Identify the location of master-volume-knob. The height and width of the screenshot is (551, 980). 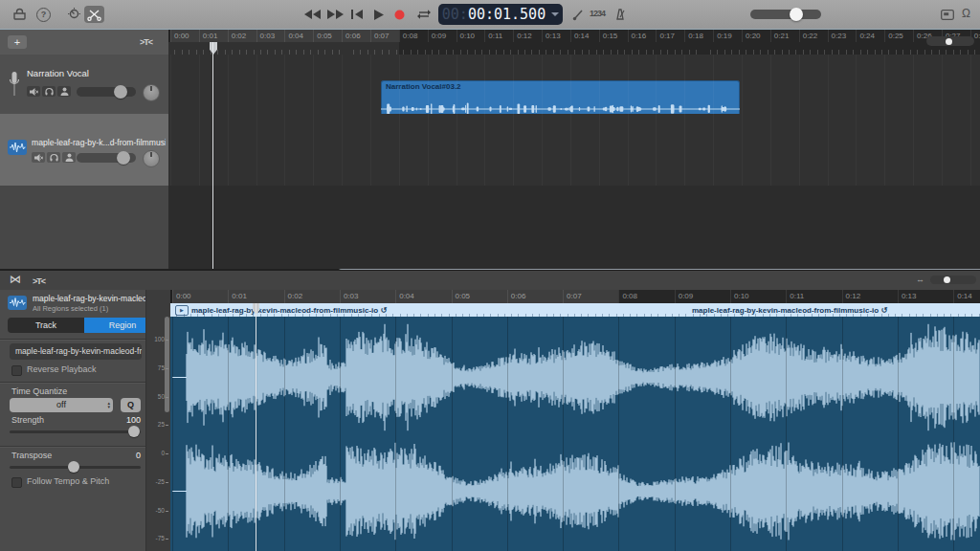
(796, 14).